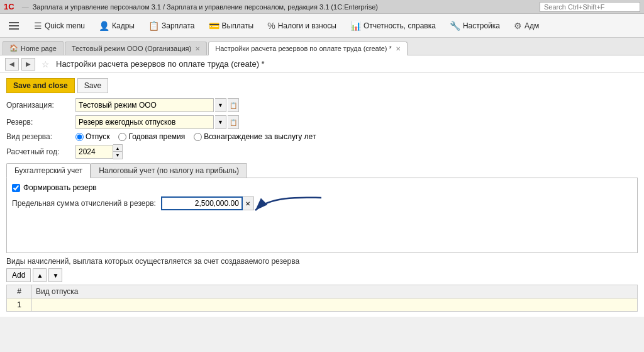 The height and width of the screenshot is (352, 644). Describe the element at coordinates (19, 292) in the screenshot. I see `col-num-header: #` at that location.